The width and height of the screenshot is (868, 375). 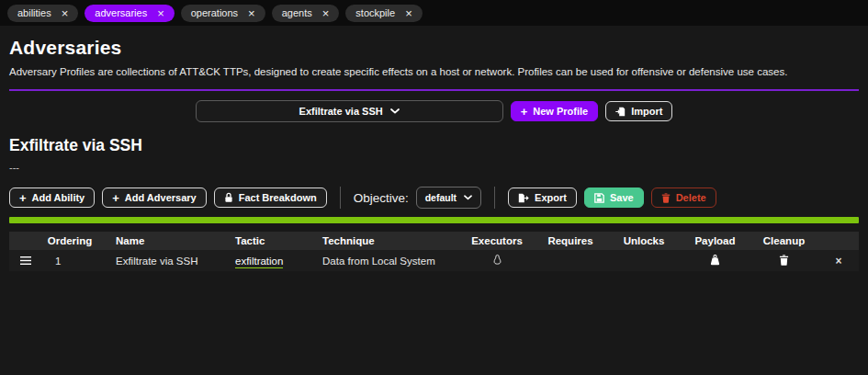 What do you see at coordinates (391, 261) in the screenshot?
I see `ability-technique: Data from Local System` at bounding box center [391, 261].